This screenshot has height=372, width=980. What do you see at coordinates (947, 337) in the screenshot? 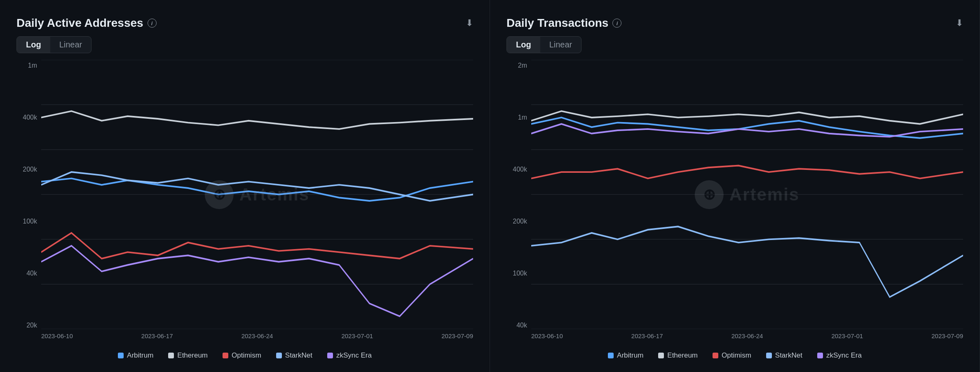
I see `x-label-2-4: 2023-07-09` at bounding box center [947, 337].